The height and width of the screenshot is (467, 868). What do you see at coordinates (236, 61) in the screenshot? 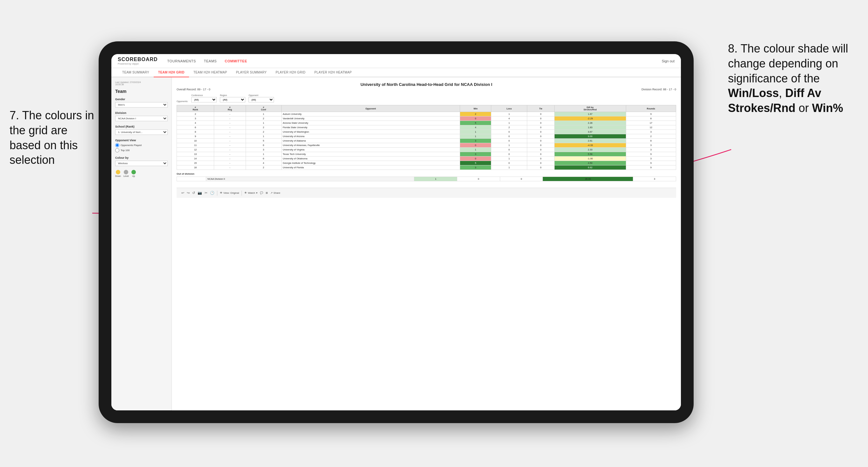
I see `nav-committee: COMMITTEE` at bounding box center [236, 61].